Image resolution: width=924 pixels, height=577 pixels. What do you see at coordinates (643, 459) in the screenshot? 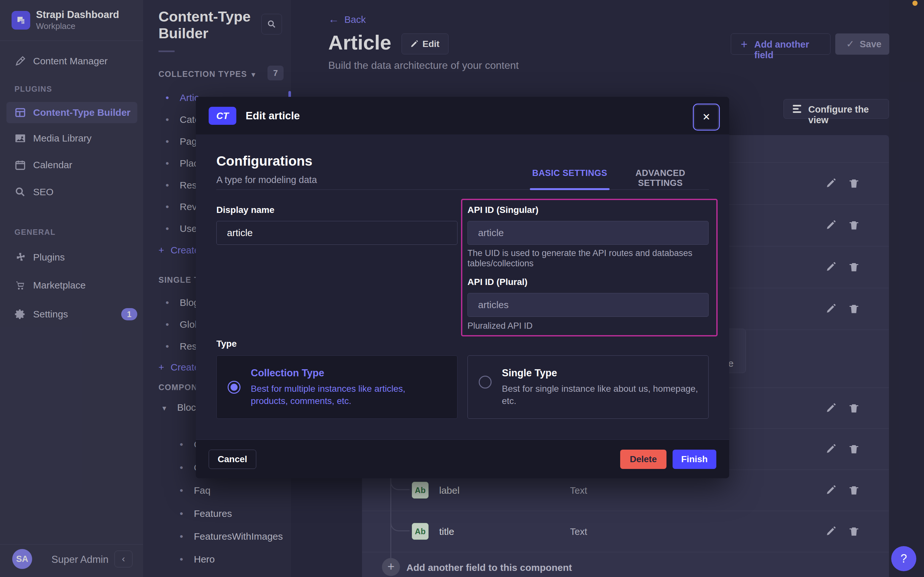
I see `delete-button: Delete` at bounding box center [643, 459].